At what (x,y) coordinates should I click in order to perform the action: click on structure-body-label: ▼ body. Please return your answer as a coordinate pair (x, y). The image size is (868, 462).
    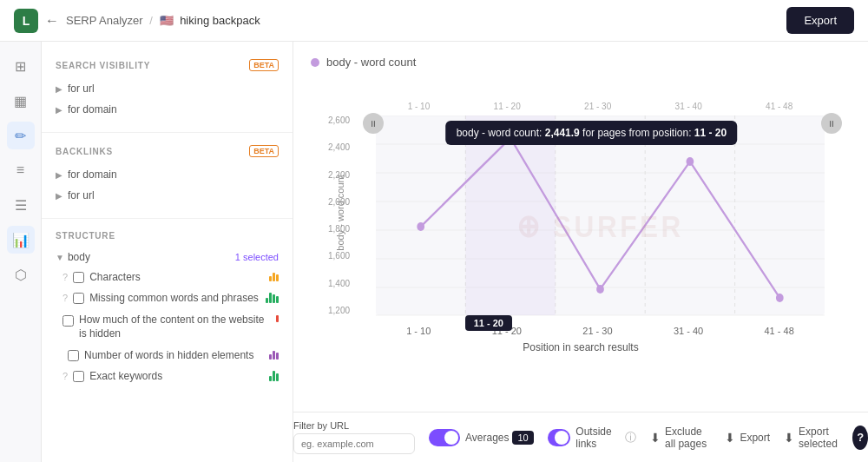
    Looking at the image, I should click on (73, 257).